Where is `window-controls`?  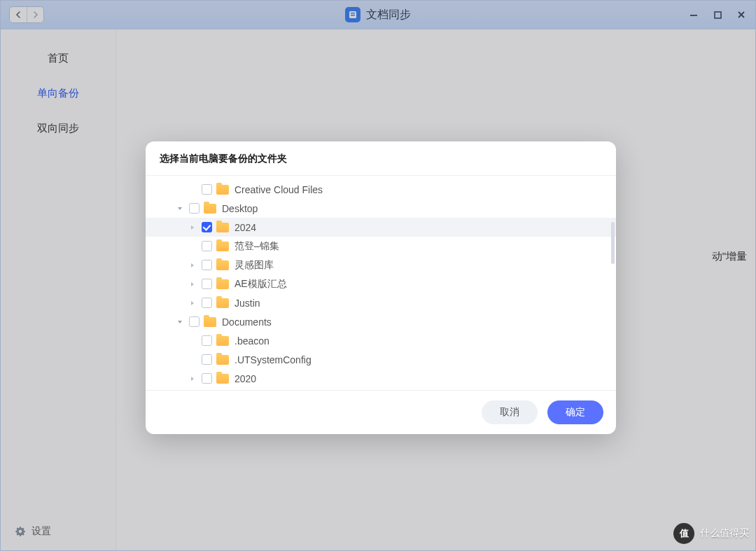
window-controls is located at coordinates (718, 15).